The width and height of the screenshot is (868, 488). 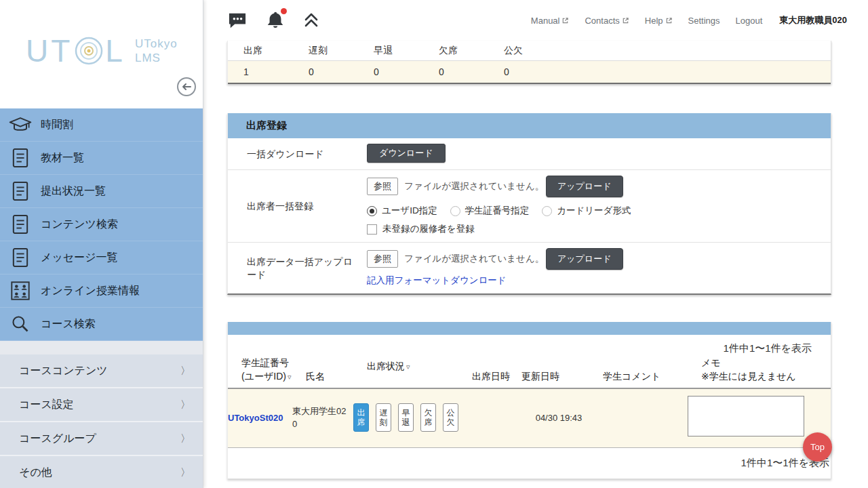 I want to click on utol-logo: UT L UTokyo LMS, so click(x=102, y=51).